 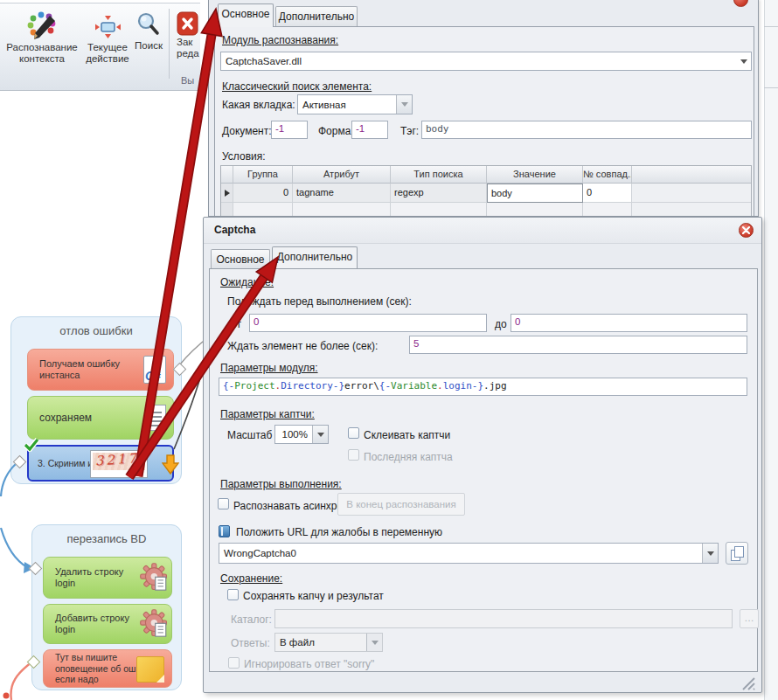 I want to click on saving-section-label: Сохранение:, so click(x=252, y=579).